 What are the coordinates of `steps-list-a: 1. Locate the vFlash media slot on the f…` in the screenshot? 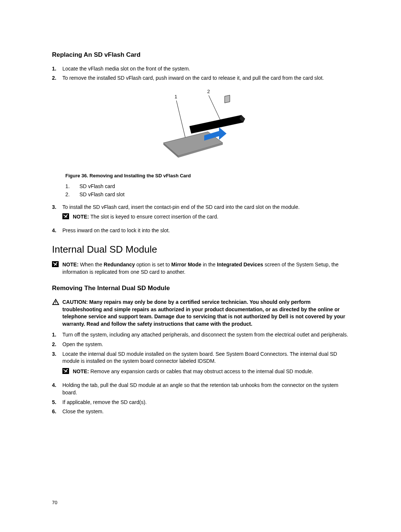 It's located at (200, 73).